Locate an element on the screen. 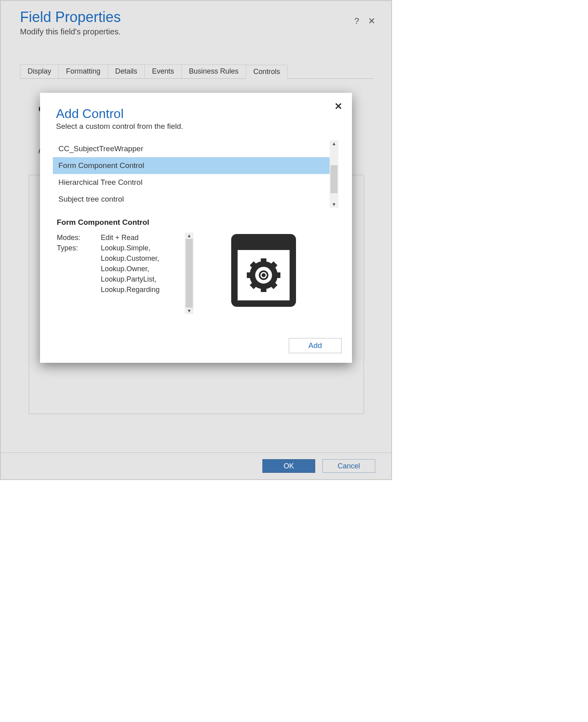  selected-control-name: Form Component Control is located at coordinates (200, 222).